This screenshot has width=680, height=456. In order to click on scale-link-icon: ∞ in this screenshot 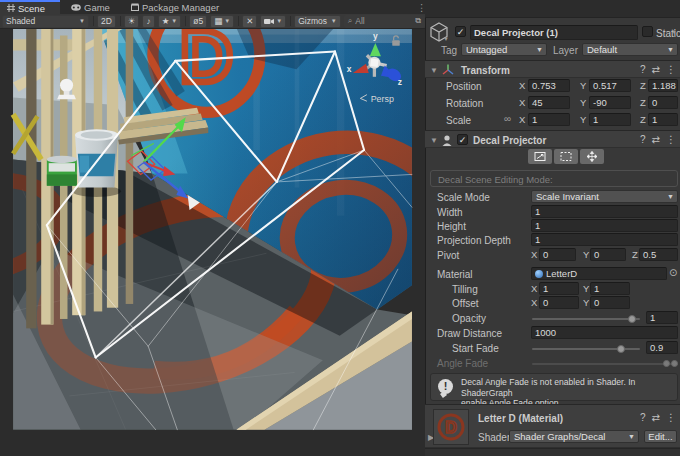, I will do `click(508, 118)`.